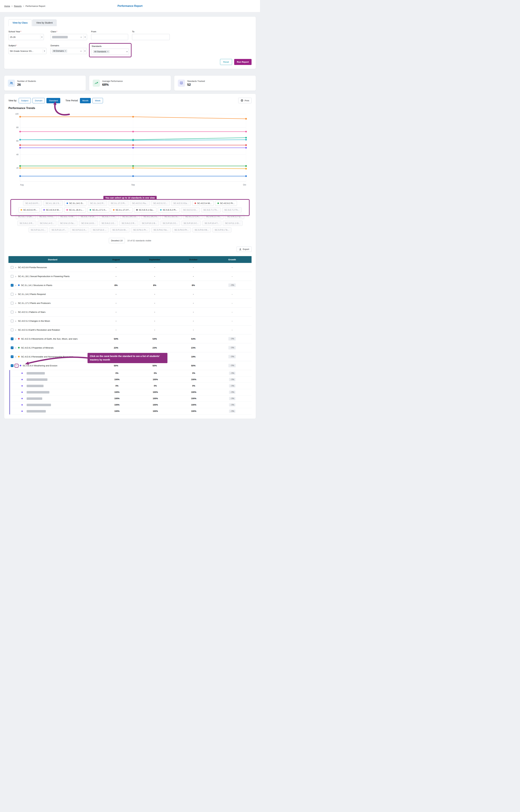  I want to click on subject-select: 5th Grade Science SS... ▾, so click(28, 51).